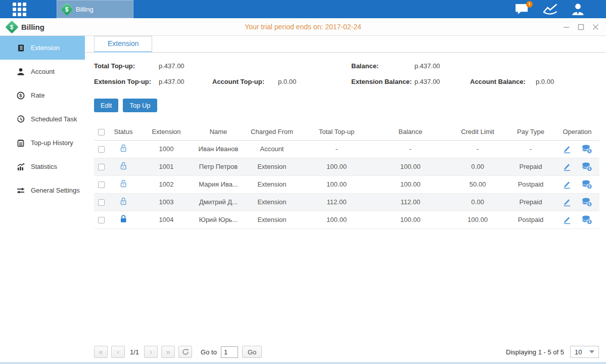  I want to click on sidebar-item-extension: Extension, so click(42, 48).